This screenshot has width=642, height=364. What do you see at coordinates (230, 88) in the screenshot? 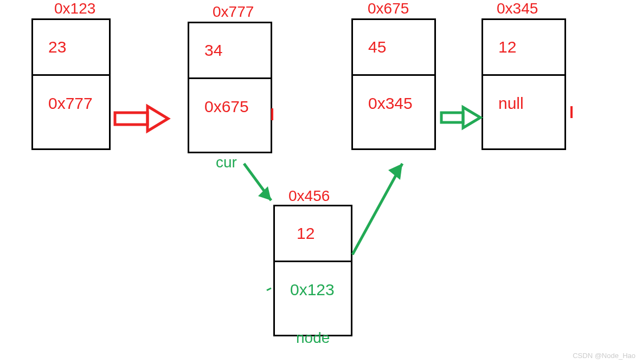
I see `node-2: 34 0x675` at bounding box center [230, 88].